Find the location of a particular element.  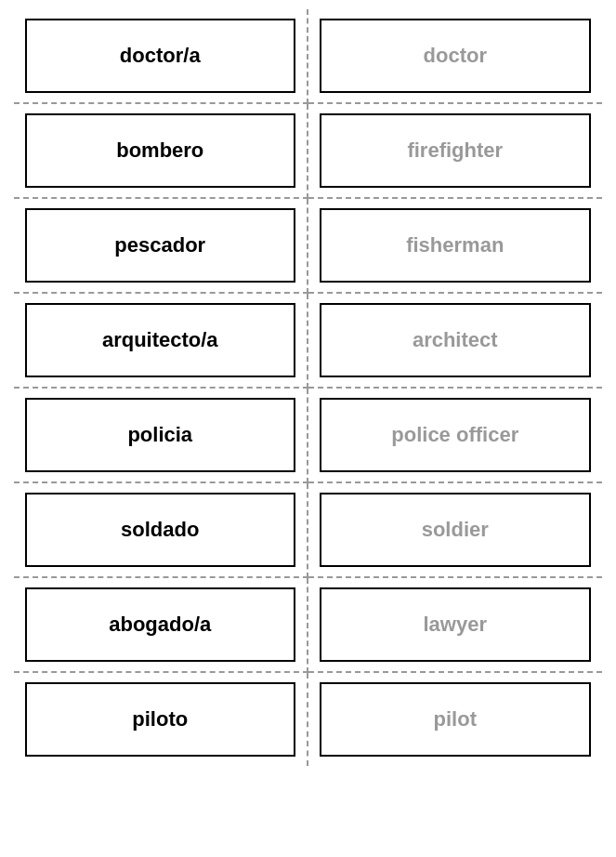

spanish-text-2: pescador is located at coordinates (160, 245).